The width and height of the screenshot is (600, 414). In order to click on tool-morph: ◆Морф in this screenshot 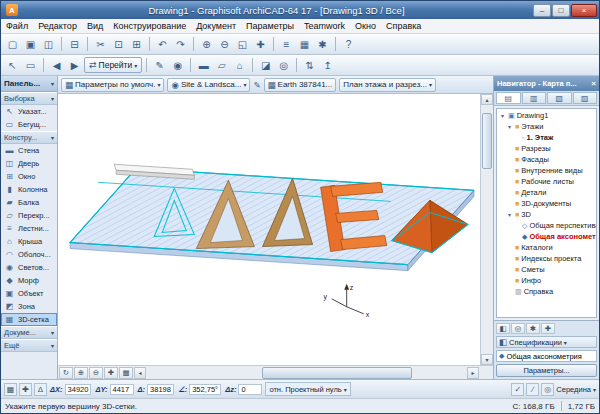, I will do `click(29, 280)`.